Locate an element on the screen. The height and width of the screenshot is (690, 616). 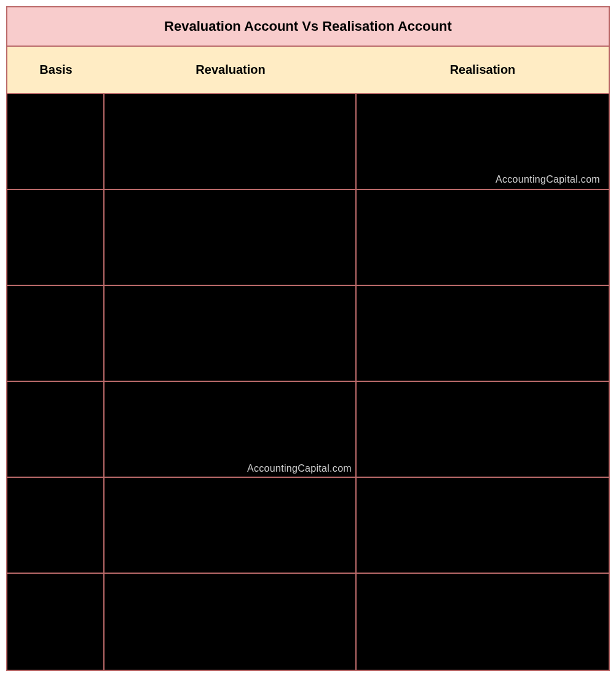
header-realisation: Realisation is located at coordinates (483, 70).